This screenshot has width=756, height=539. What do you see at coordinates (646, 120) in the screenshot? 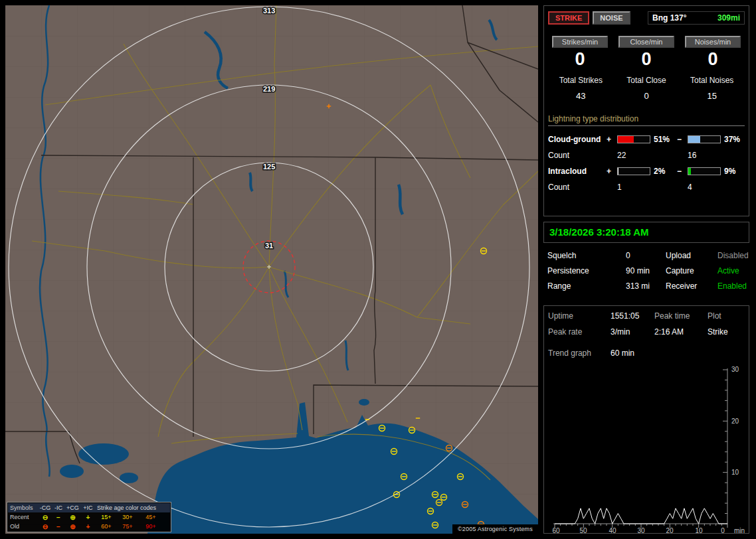
I see `distribution-title: Lightning type distribution` at bounding box center [646, 120].